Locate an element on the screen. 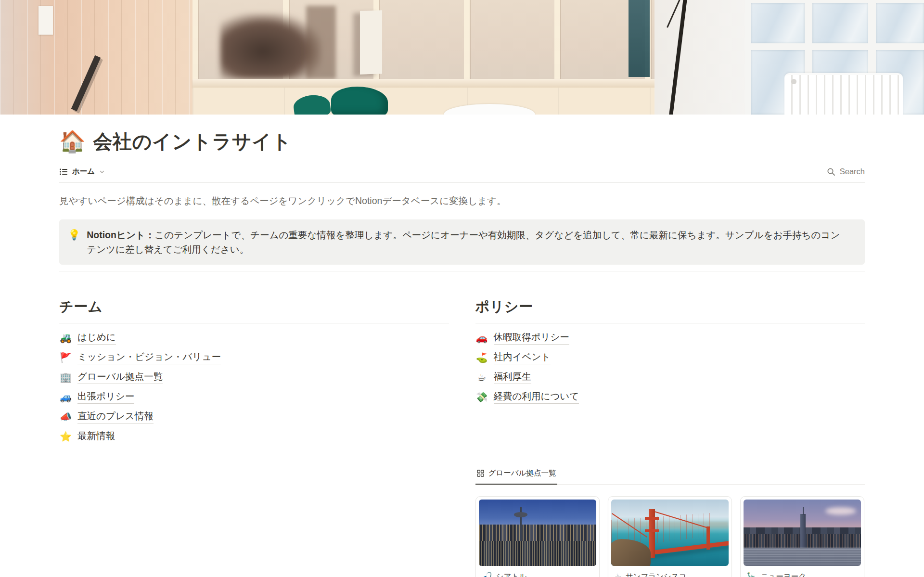 This screenshot has height=577, width=924. page-title-row: 🏠 会社のイントラサイト is located at coordinates (462, 141).